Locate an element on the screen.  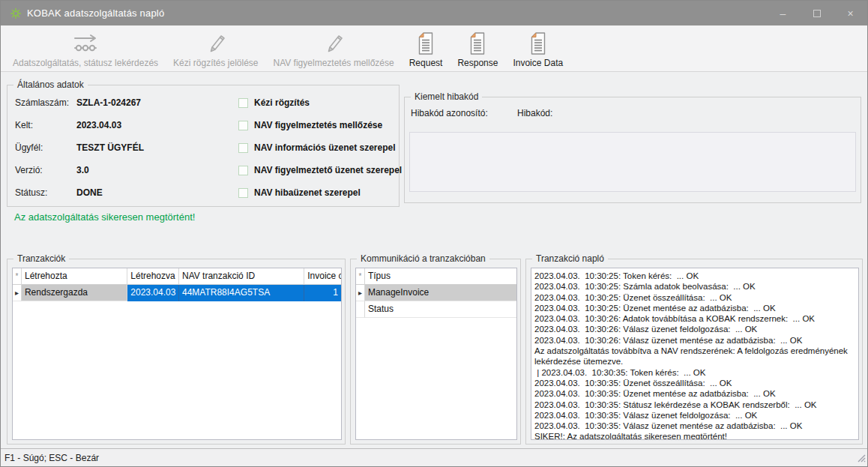
cell-tipus: ManageInvoice is located at coordinates (441, 293).